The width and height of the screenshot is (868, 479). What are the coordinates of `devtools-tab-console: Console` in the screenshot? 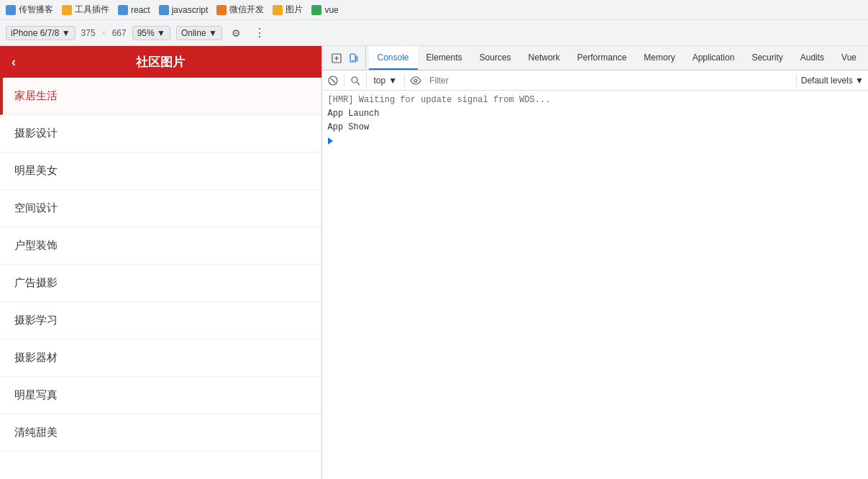 It's located at (393, 58).